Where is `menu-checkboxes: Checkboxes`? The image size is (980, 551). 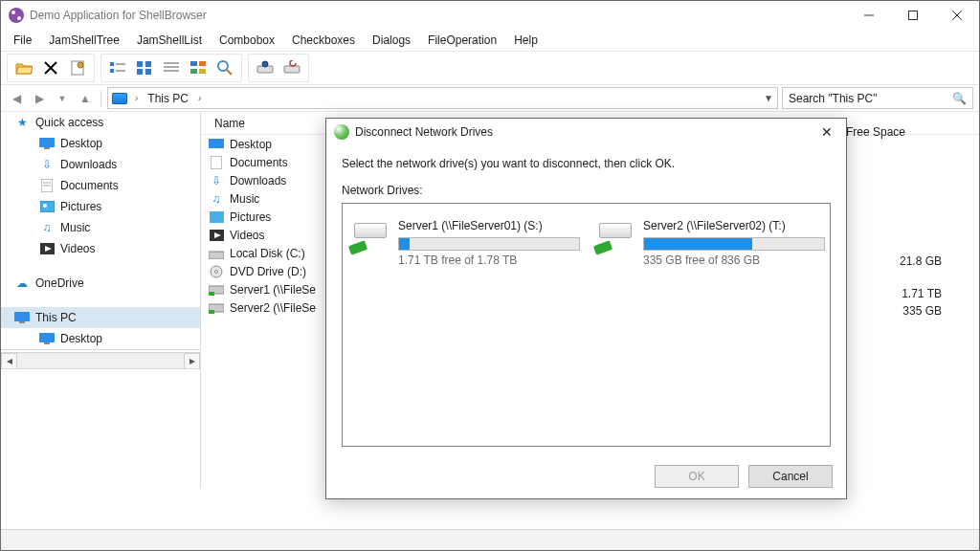
menu-checkboxes: Checkboxes is located at coordinates (323, 40).